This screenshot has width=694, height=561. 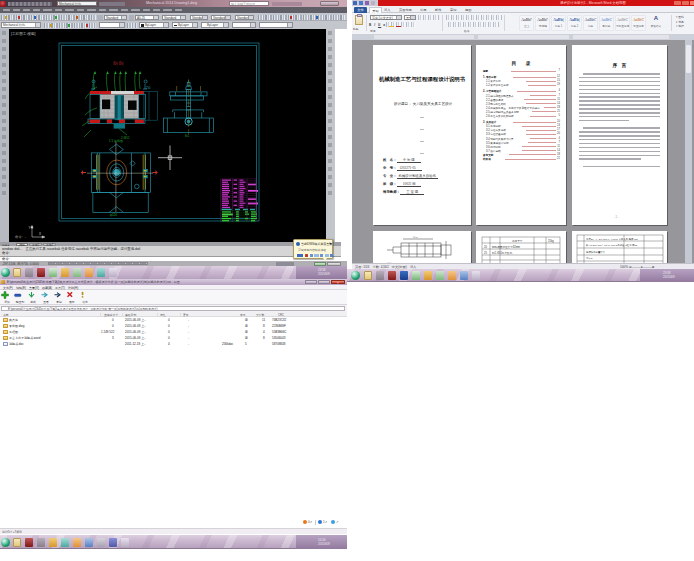 I want to click on svg-text: 钻2-Φ12孔并铰孔, so click(x=502, y=253).